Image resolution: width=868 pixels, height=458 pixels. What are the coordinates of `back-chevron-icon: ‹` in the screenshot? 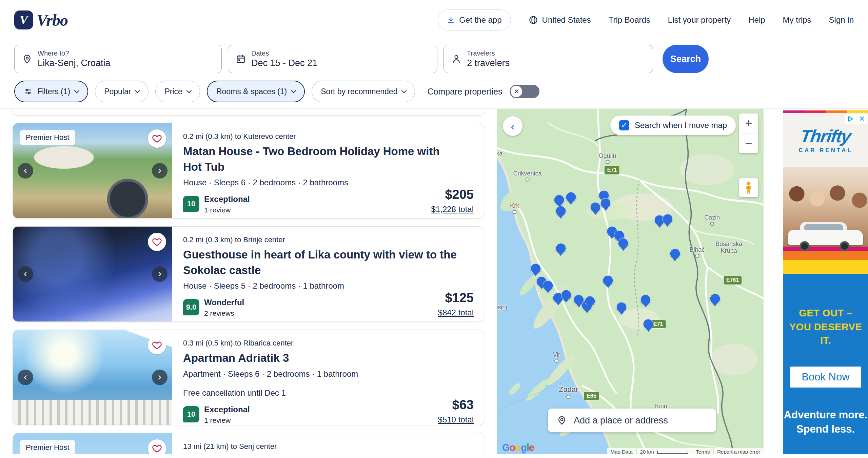 It's located at (513, 126).